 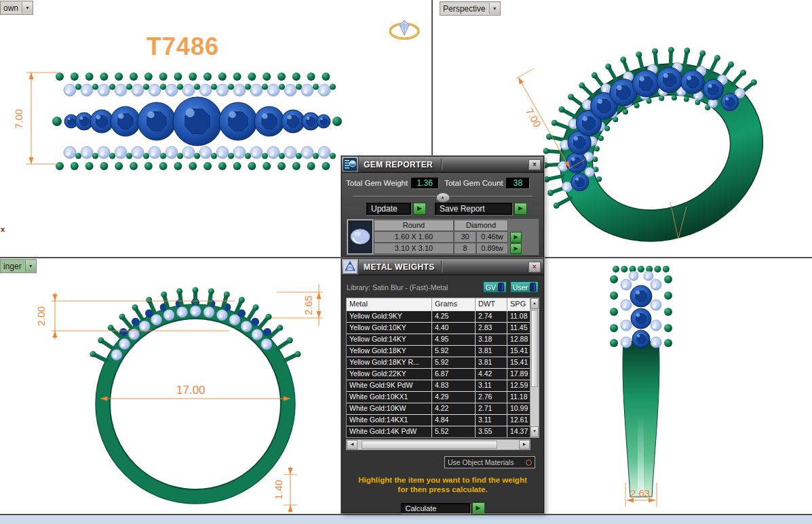 What do you see at coordinates (18, 266) in the screenshot?
I see `viewport-tab-finger: inger ▼` at bounding box center [18, 266].